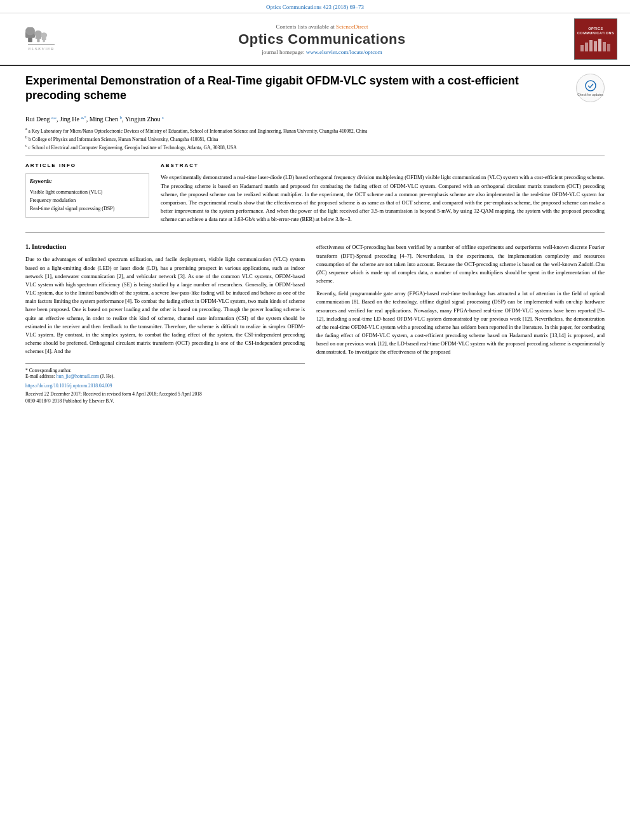 The height and width of the screenshot is (840, 630). I want to click on sciencedirect-info: Contents lists available at ScienceDirec…, so click(322, 27).